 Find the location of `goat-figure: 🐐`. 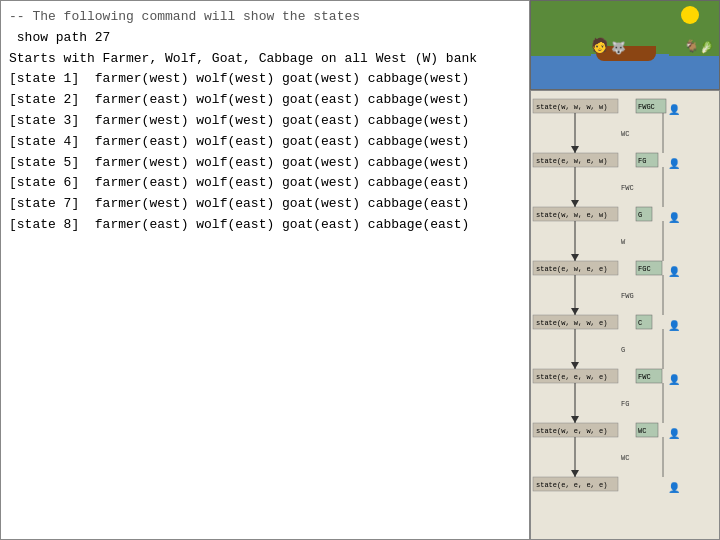

goat-figure: 🐐 is located at coordinates (692, 46).